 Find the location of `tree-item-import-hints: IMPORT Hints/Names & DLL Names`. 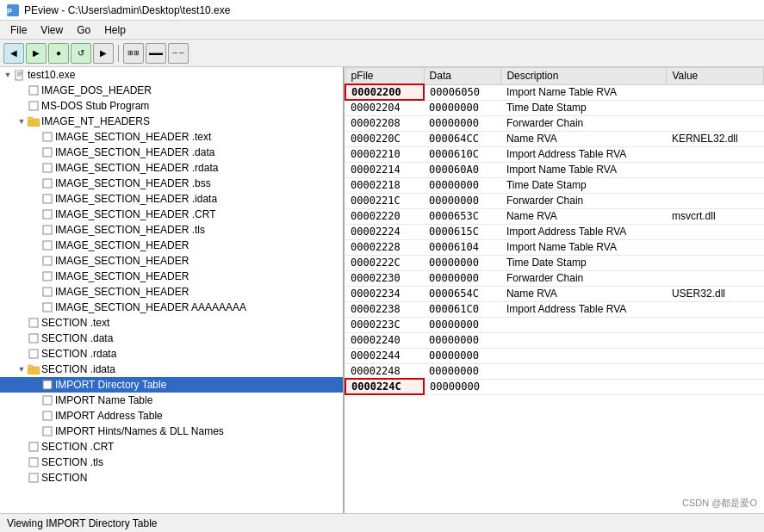

tree-item-import-hints: IMPORT Hints/Names & DLL Names is located at coordinates (171, 431).